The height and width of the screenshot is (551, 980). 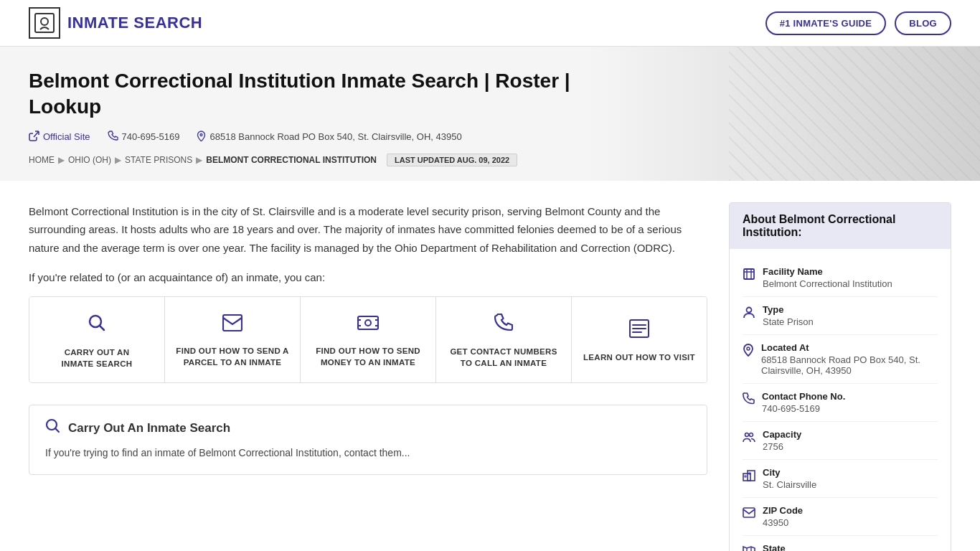 What do you see at coordinates (98, 358) in the screenshot?
I see `action-card-search-label: CARRY OUT ANINMATE SEARCH` at bounding box center [98, 358].